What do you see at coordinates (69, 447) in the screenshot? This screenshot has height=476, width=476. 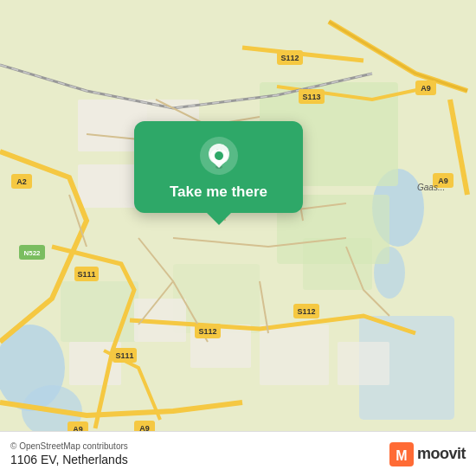 I see `copyright-text: © OpenStreetMap contributors` at bounding box center [69, 447].